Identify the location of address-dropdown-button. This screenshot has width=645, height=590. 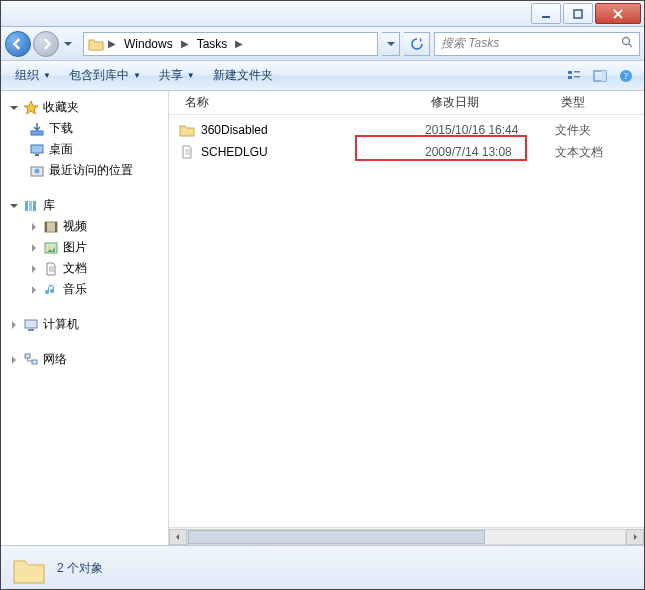
(391, 44).